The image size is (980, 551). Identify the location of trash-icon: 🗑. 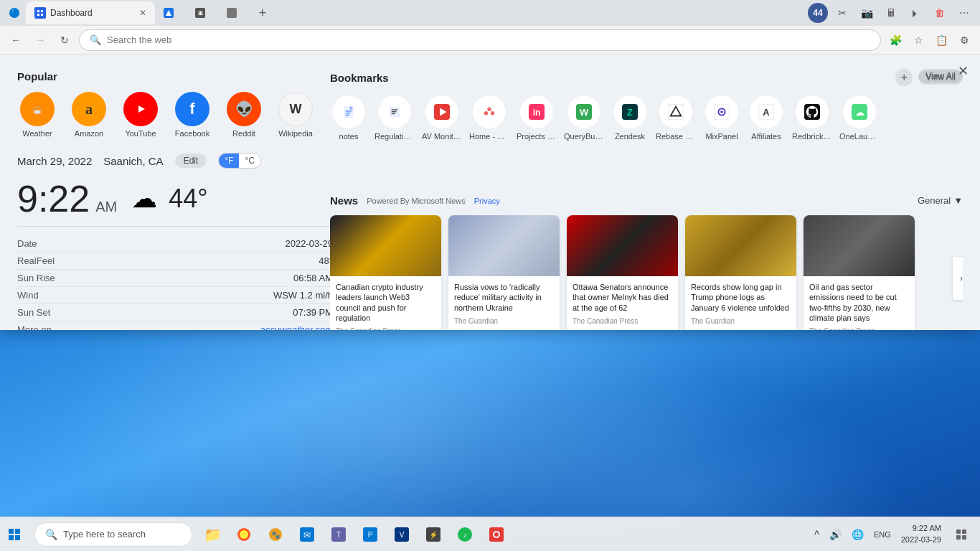
(940, 13).